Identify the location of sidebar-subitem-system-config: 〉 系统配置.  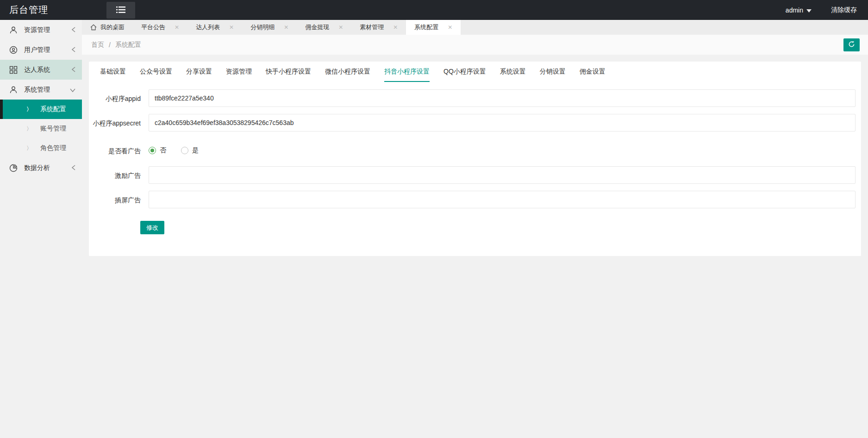
(41, 109).